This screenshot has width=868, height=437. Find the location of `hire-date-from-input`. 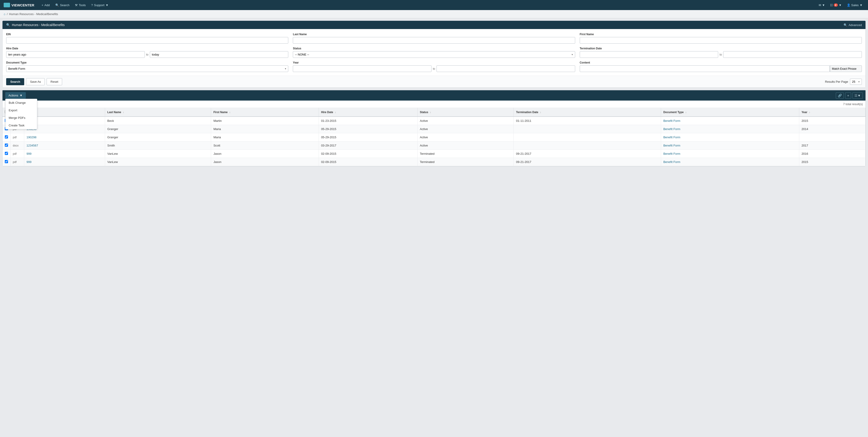

hire-date-from-input is located at coordinates (75, 55).